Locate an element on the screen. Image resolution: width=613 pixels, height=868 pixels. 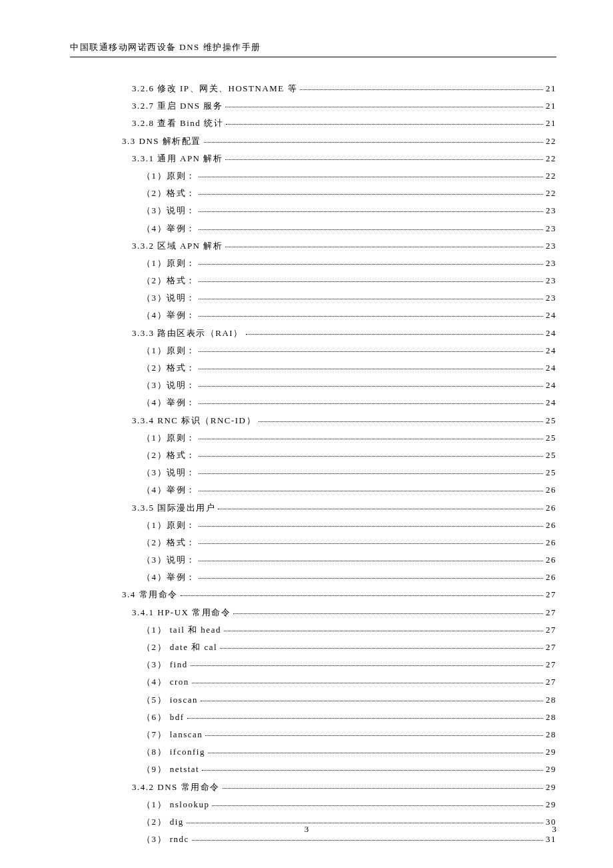
toc-entry: （3） find27 is located at coordinates (339, 664).